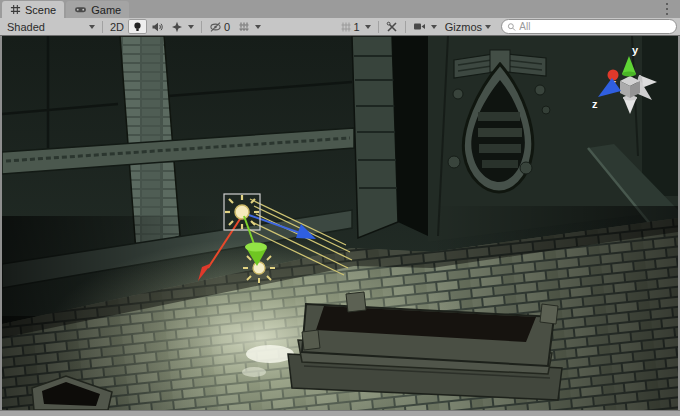 This screenshot has height=416, width=680. What do you see at coordinates (182, 26) in the screenshot?
I see `effects-toggle` at bounding box center [182, 26].